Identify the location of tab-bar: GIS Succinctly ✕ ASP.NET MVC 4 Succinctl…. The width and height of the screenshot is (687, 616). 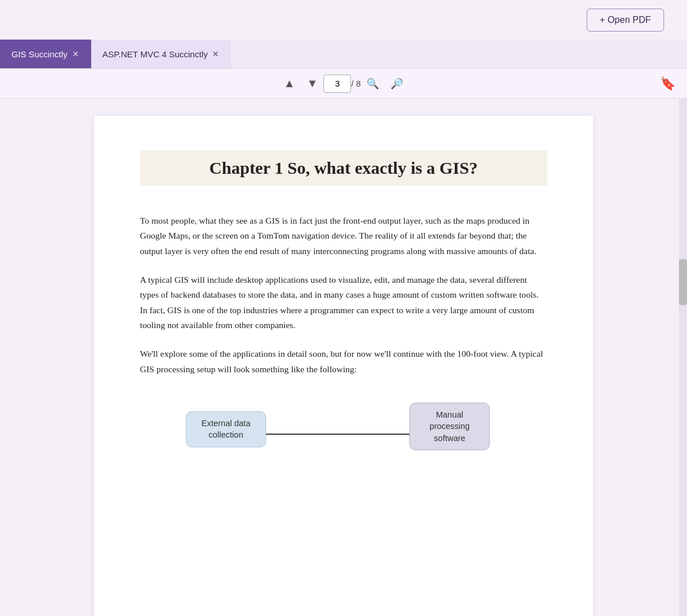
(344, 54).